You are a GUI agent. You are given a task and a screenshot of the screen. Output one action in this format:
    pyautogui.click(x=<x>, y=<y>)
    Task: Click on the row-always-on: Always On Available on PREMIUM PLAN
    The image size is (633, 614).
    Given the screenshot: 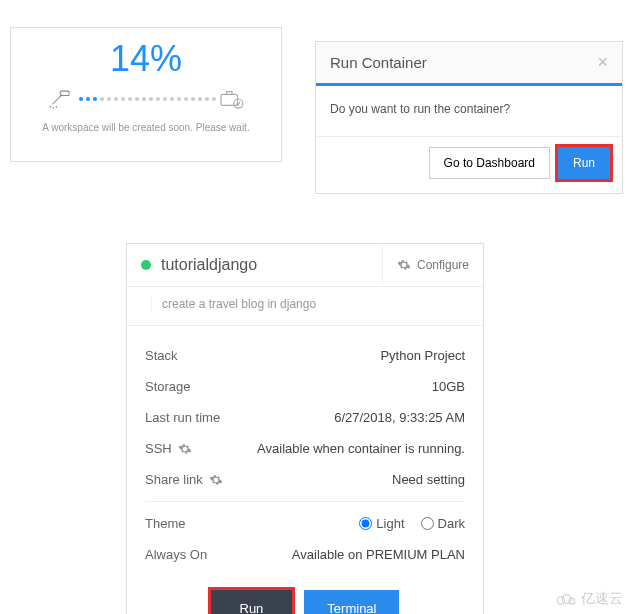 What is the action you would take?
    pyautogui.click(x=305, y=554)
    